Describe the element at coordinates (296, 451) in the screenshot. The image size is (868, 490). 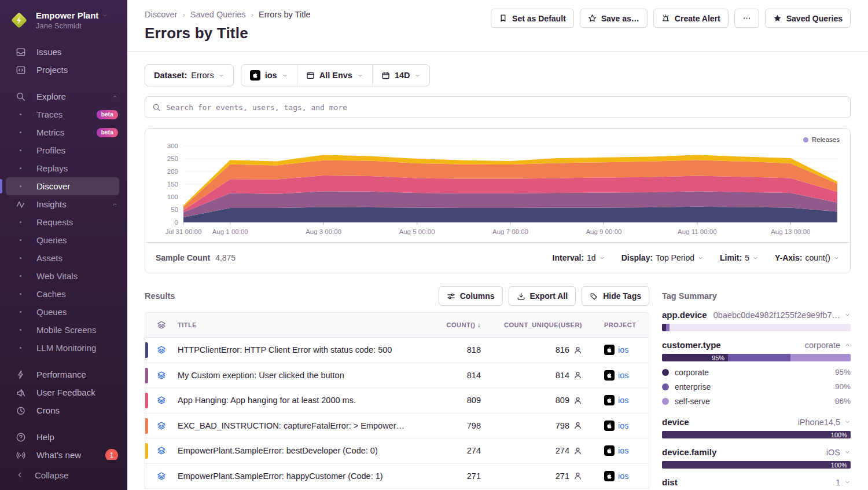
I see `error-title: EmpowerPlant.SampleError: bestDeveloper …` at that location.